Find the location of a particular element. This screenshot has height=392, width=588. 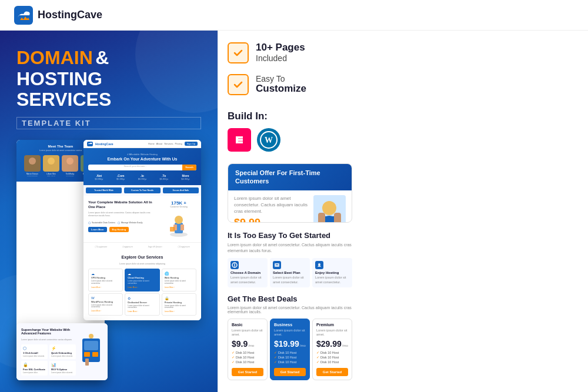

plan-step-icon is located at coordinates (277, 265).